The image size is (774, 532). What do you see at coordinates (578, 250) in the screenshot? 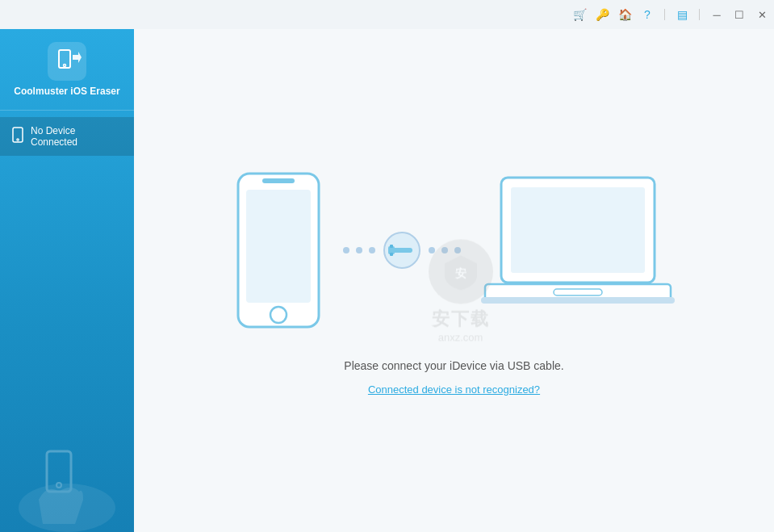
I see `laptop-illustration` at bounding box center [578, 250].